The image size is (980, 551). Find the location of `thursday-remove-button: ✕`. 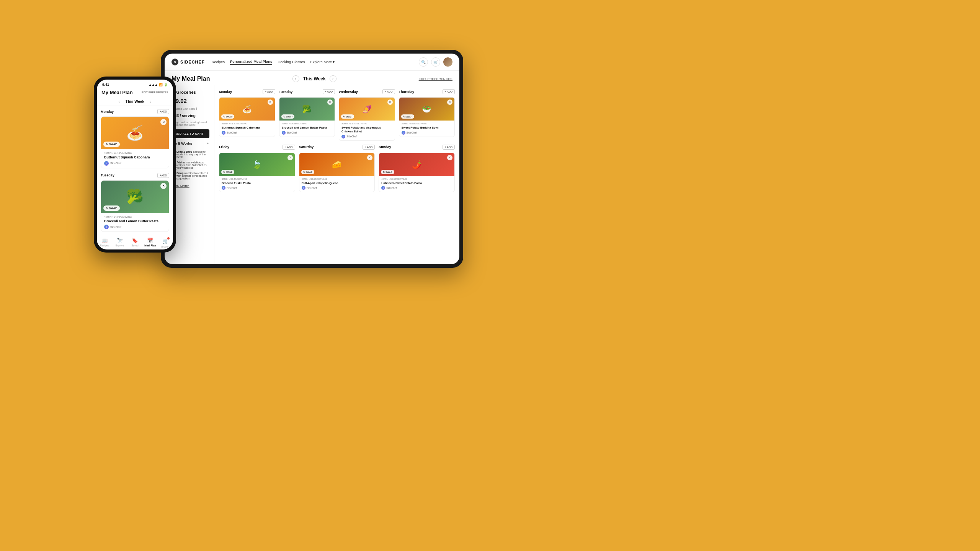

thursday-remove-button: ✕ is located at coordinates (450, 102).